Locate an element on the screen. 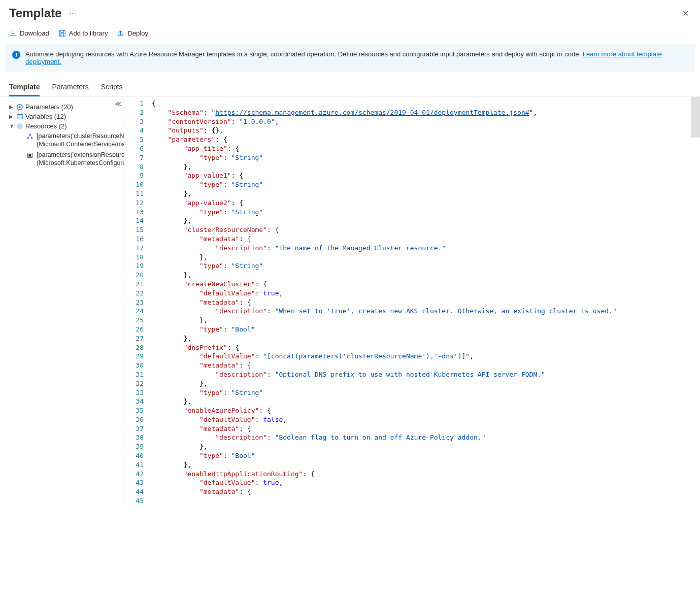 This screenshot has width=700, height=600. deploy-icon is located at coordinates (121, 34).